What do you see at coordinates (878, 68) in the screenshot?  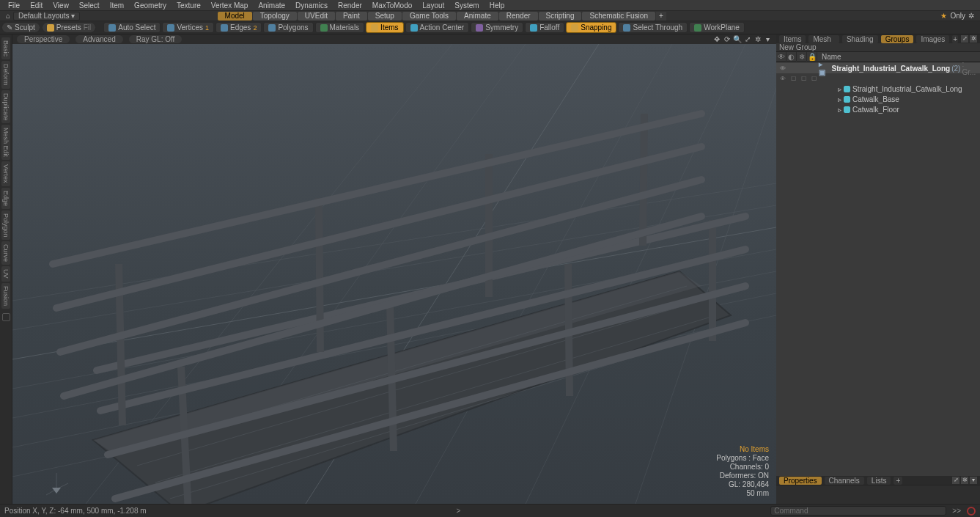 I see `tree-group: 👁 ▸ ▣ Straight_Industrial_Catwalk_Long (…` at bounding box center [878, 68].